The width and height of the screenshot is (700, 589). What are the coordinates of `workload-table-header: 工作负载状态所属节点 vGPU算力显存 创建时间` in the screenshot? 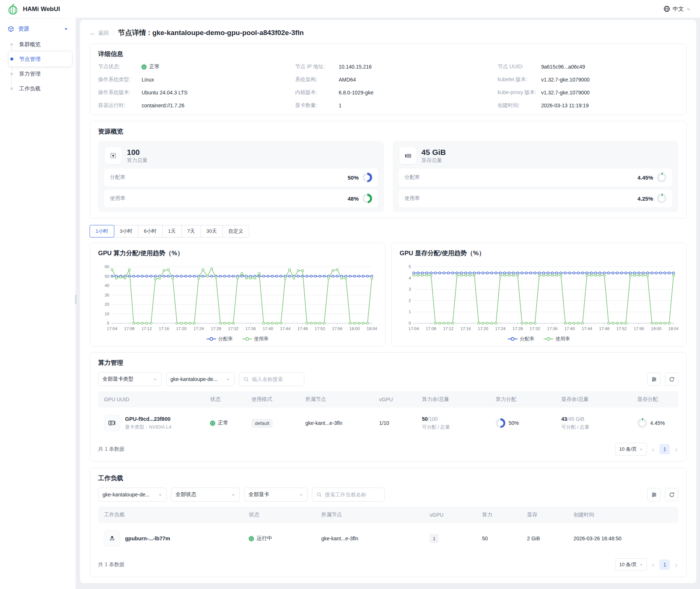 It's located at (388, 515).